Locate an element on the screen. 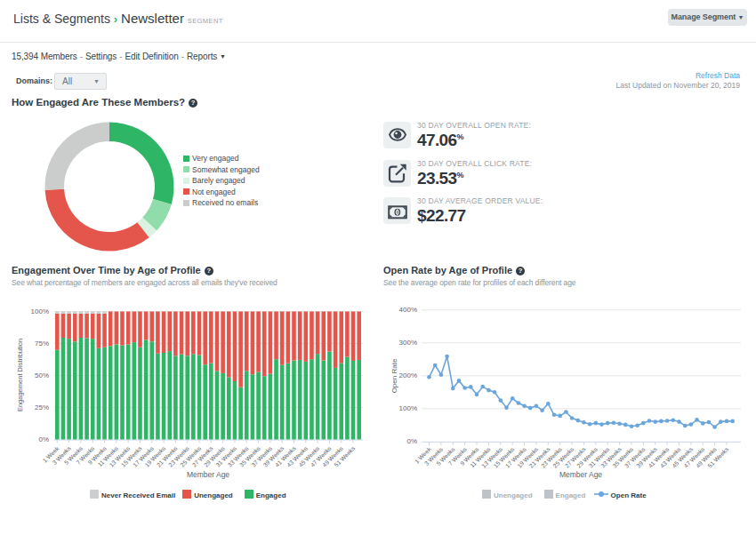 The width and height of the screenshot is (756, 543). svg-text: 400% is located at coordinates (408, 309).